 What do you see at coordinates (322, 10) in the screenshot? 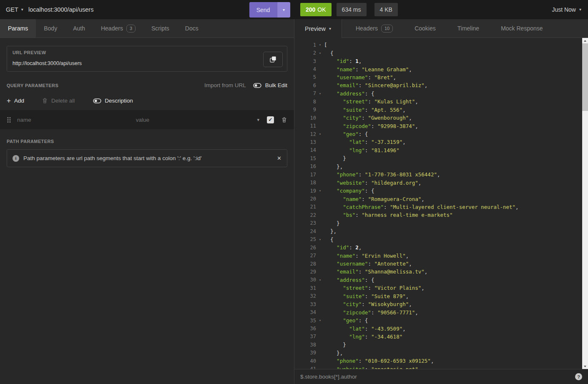
I see `status-reason: OK` at bounding box center [322, 10].